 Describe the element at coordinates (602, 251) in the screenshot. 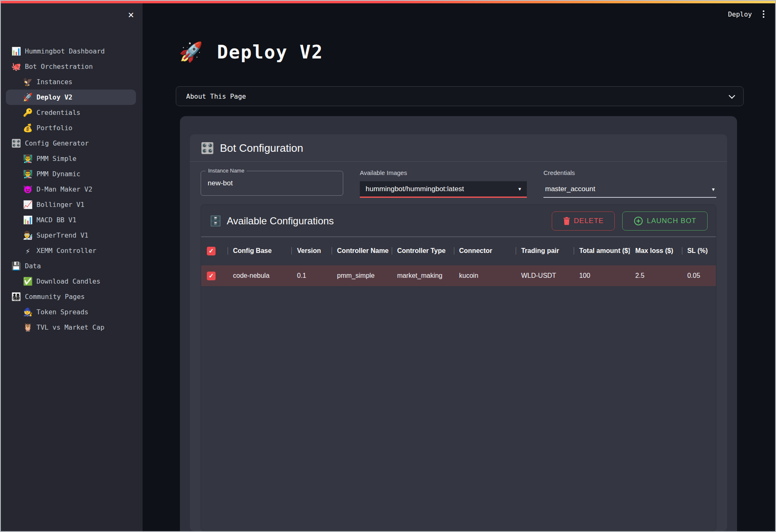

I see `column-header-total-amount: Total amount ($)` at that location.